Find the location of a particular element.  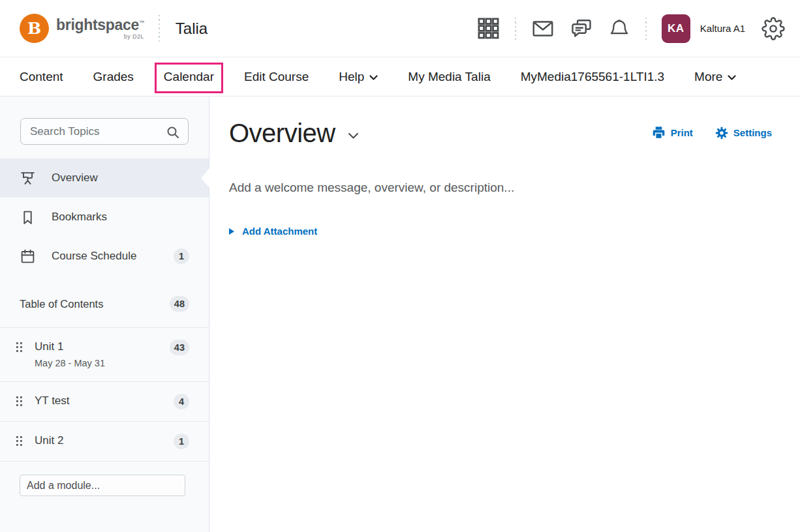

welcome-message-placeholder: Add a welcome message, overview, or desc… is located at coordinates (500, 188).